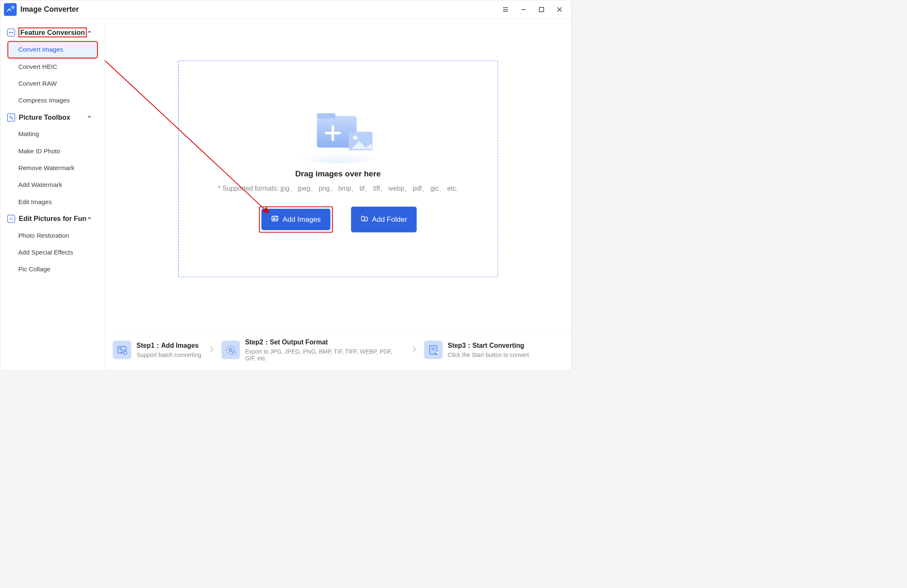 This screenshot has width=907, height=588. Describe the element at coordinates (54, 219) in the screenshot. I see `sidebar-group-edit-pictures-for-fun: Edit Pictures for Fun` at that location.